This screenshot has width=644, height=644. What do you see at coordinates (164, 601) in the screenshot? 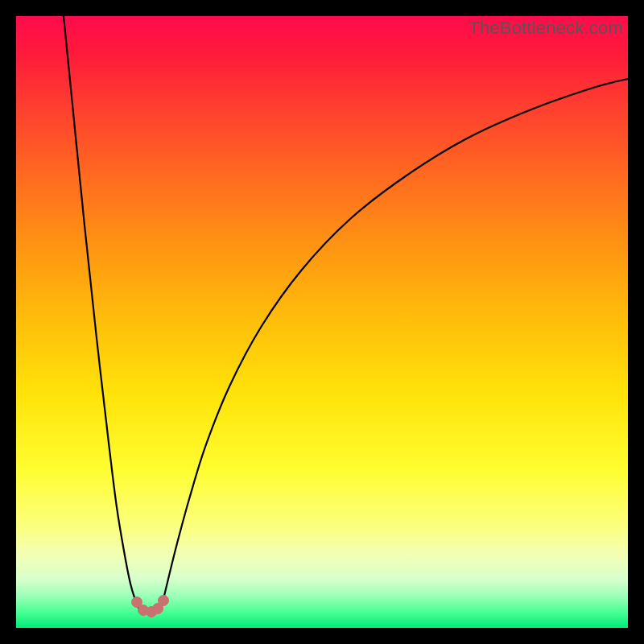
I see `valley-dot` at bounding box center [164, 601].